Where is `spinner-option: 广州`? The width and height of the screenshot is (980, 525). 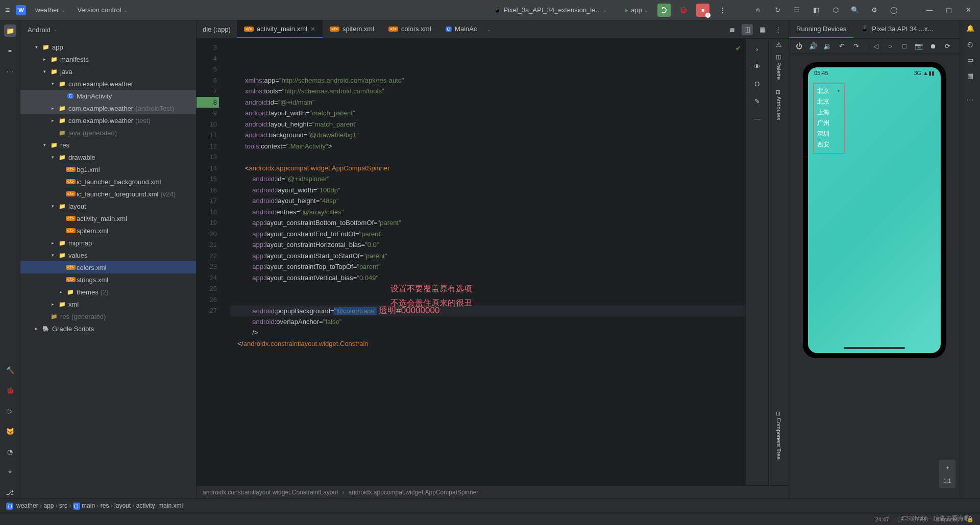 spinner-option: 广州 is located at coordinates (829, 123).